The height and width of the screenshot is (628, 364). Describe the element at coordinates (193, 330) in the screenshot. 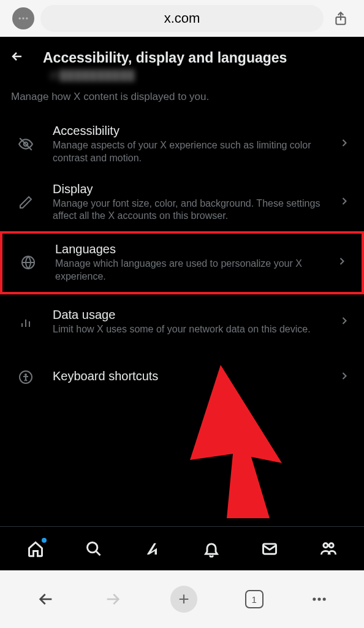

I see `setting-desc: Limit how X uses some of your network da…` at that location.